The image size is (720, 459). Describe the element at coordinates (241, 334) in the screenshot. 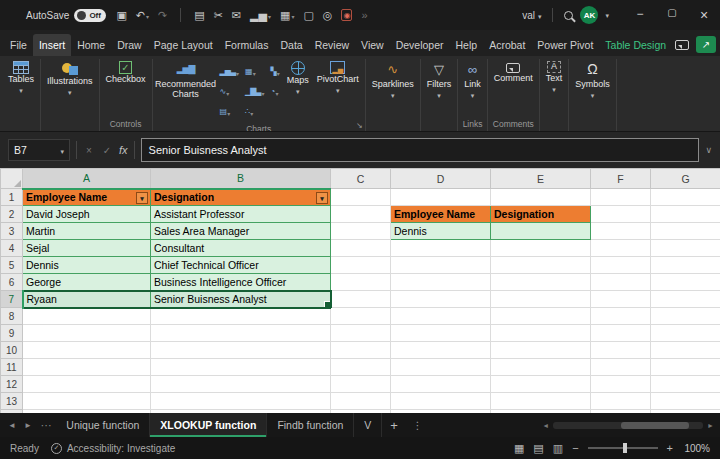

I see `cell-B9` at that location.